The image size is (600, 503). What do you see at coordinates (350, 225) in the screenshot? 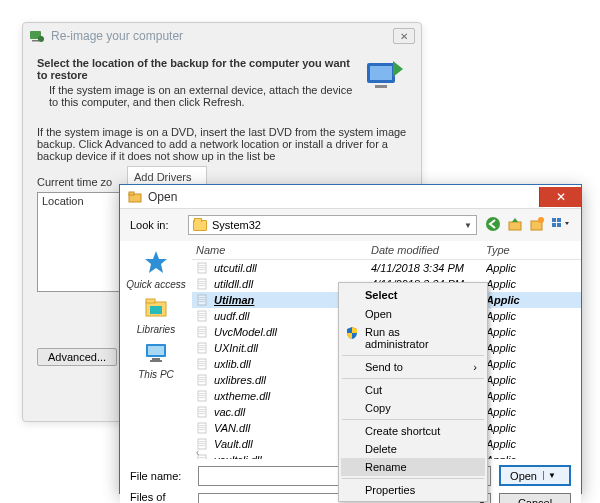
I see `lookin-row: Look in: System32 ▼` at bounding box center [350, 225].